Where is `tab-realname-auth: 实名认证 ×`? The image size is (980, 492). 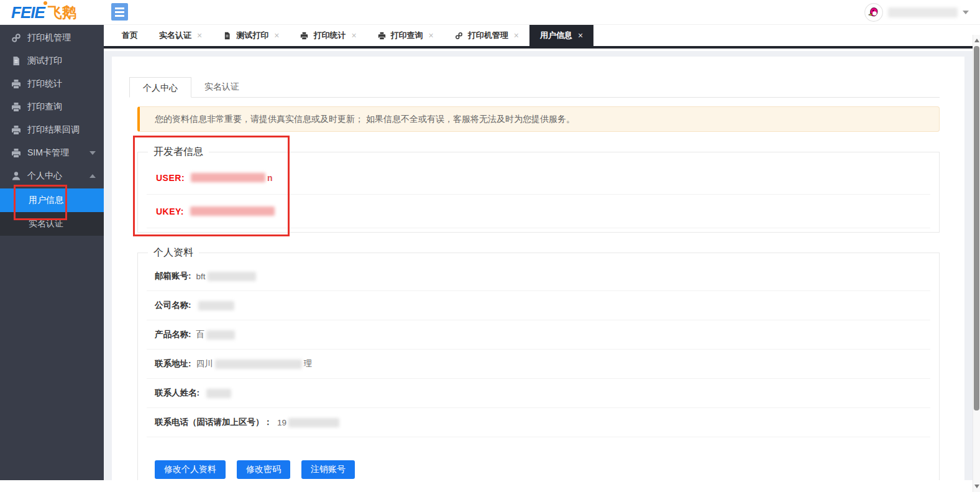 tab-realname-auth: 实名认证 × is located at coordinates (180, 35).